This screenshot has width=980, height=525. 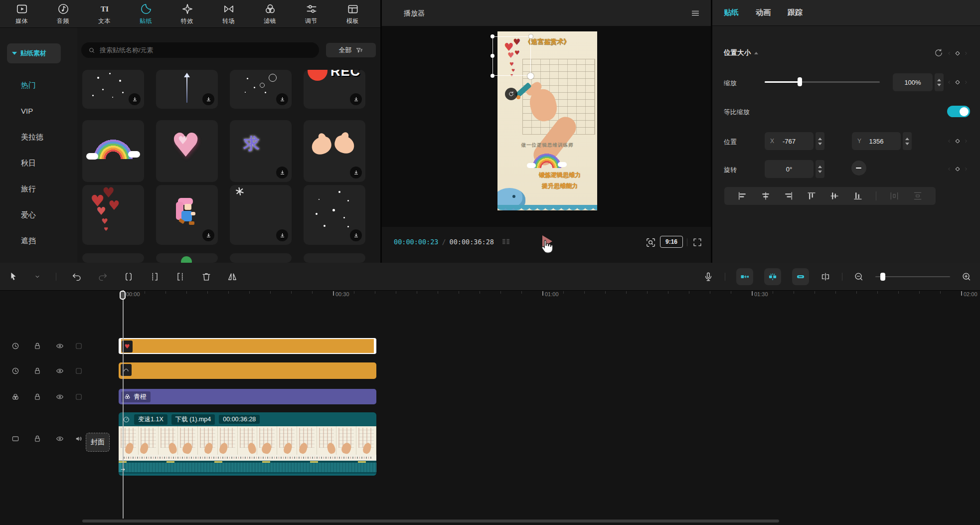 What do you see at coordinates (959, 112) in the screenshot?
I see `uniform-scale-toggle` at bounding box center [959, 112].